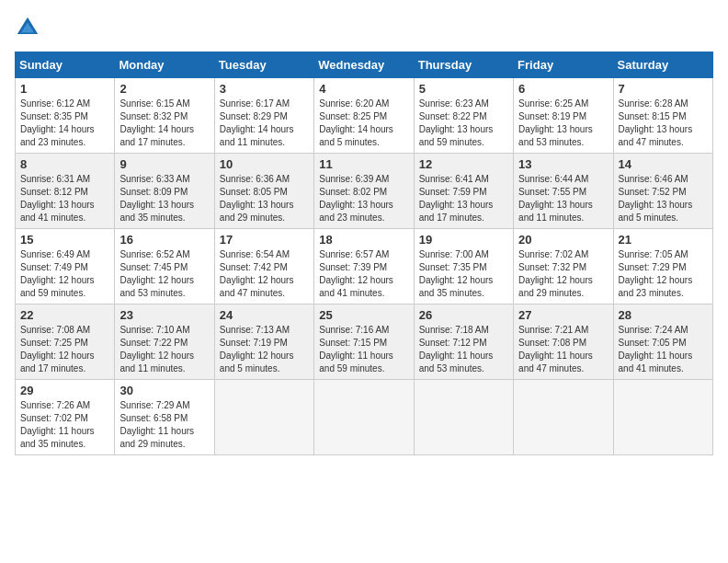  Describe the element at coordinates (463, 315) in the screenshot. I see `day-number: 26` at that location.